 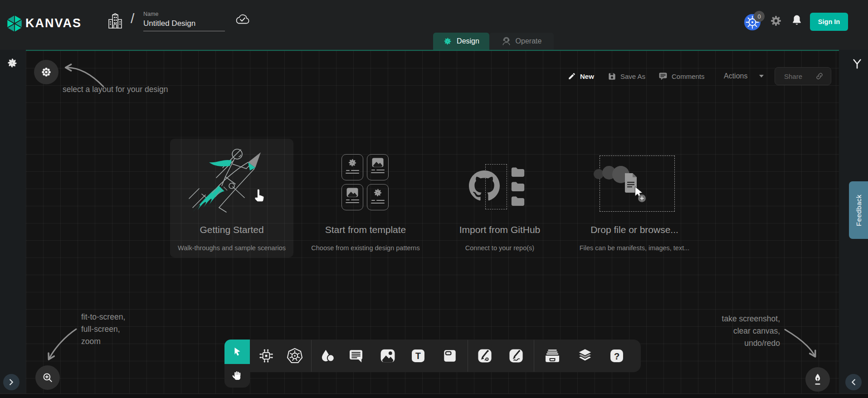 What do you see at coordinates (468, 41) in the screenshot?
I see `tab-design-label: Design` at bounding box center [468, 41].